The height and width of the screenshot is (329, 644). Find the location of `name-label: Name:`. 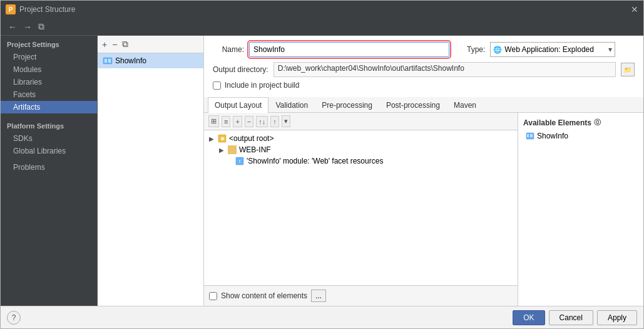

name-label: Name: is located at coordinates (228, 50).